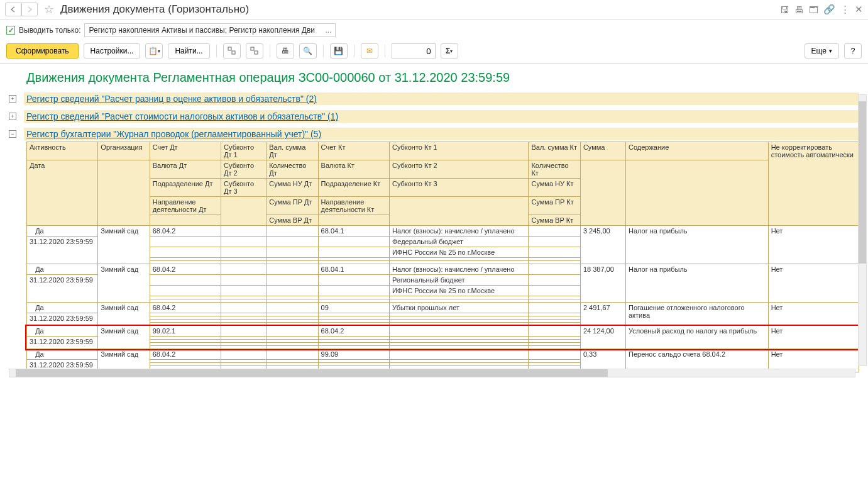 The image size is (868, 502). I want to click on header-bar: ☆ Движения документа (Горизонтально) 🖫 🖶…, so click(434, 10).